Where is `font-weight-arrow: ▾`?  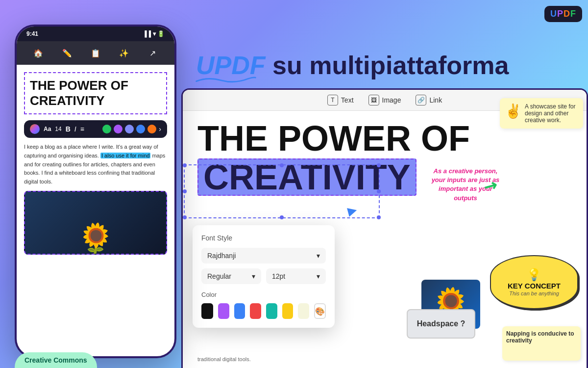
font-weight-arrow: ▾ is located at coordinates (254, 276).